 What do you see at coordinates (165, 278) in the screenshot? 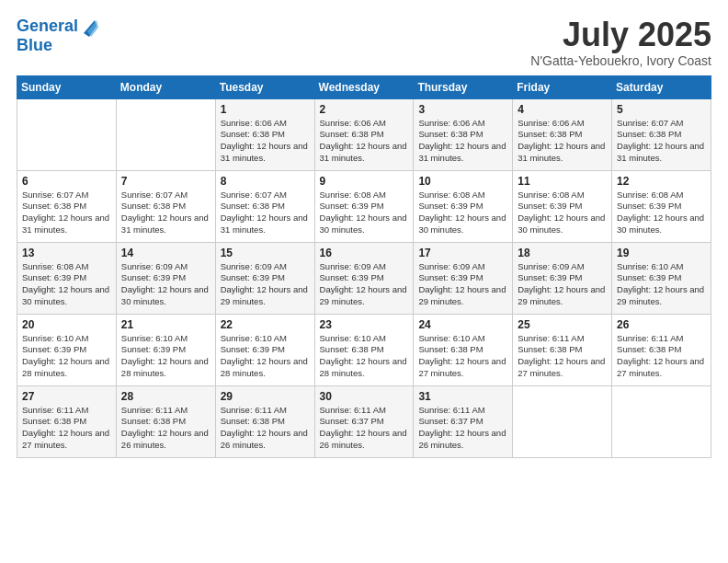
I see `day-cell: 14Sunrise: 6:09 AM Sunset: 6:39 PM Dayli…` at bounding box center [165, 278].